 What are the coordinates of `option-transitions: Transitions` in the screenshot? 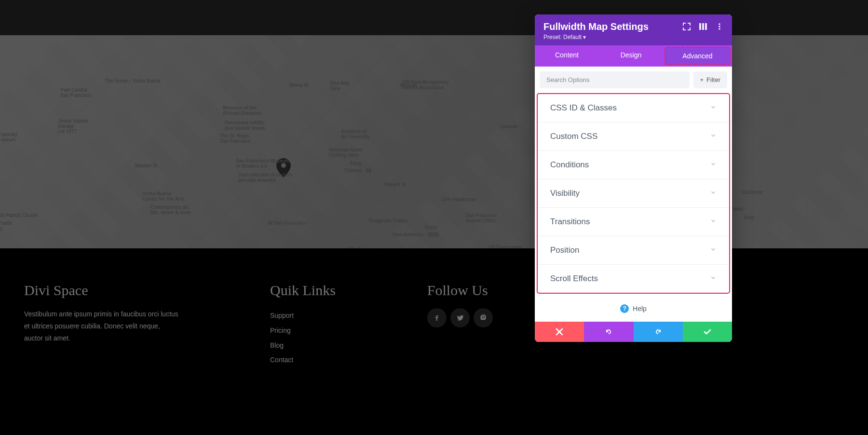 It's located at (634, 222).